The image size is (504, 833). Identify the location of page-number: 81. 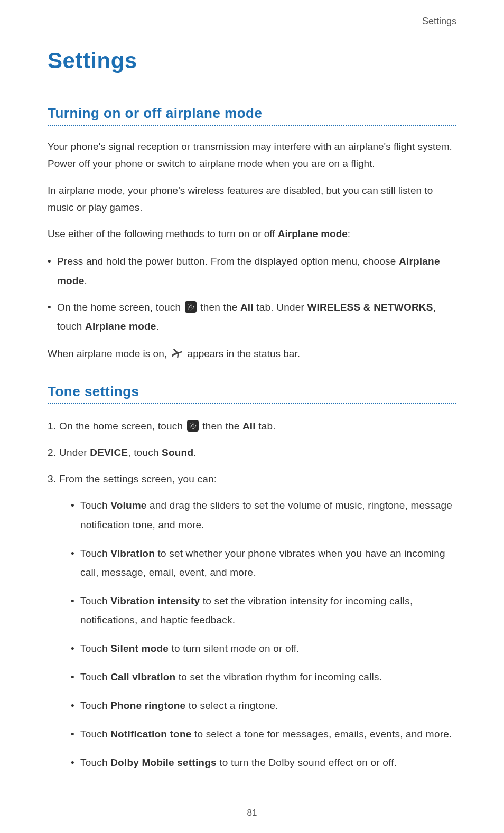
(252, 813).